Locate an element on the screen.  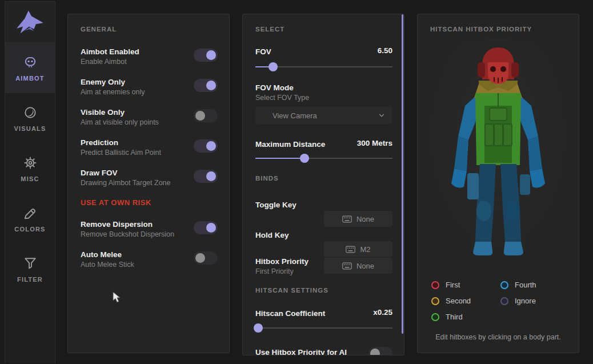
first-priority-dot is located at coordinates (435, 285).